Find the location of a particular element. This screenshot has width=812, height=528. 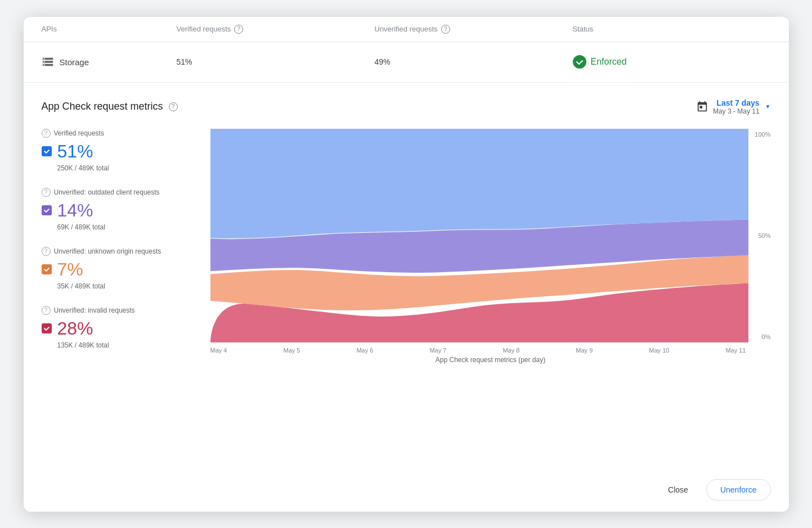

verified-help-icon: ? is located at coordinates (239, 29).